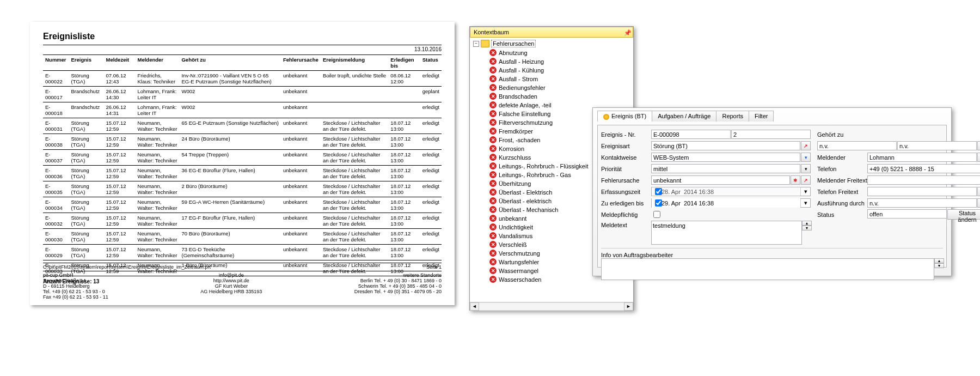 The width and height of the screenshot is (980, 376). I want to click on tree-item-label: Verschmutzung, so click(519, 253).